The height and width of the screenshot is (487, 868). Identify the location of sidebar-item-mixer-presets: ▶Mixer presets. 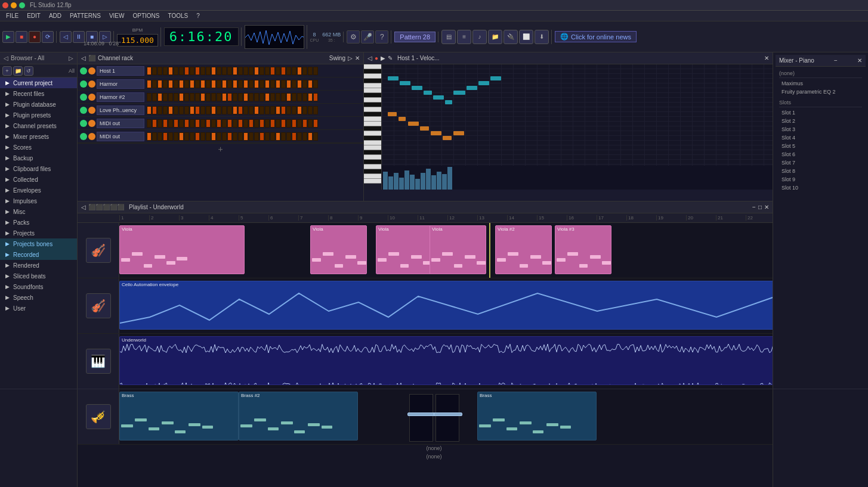
(38, 137).